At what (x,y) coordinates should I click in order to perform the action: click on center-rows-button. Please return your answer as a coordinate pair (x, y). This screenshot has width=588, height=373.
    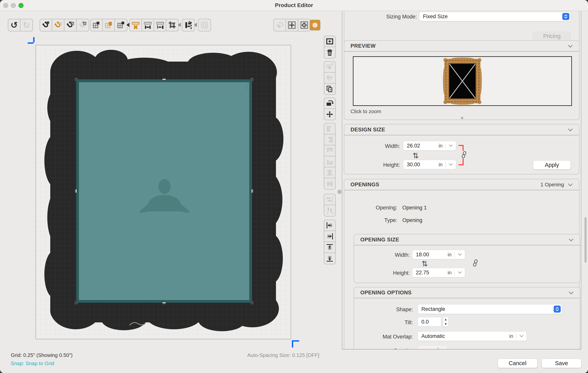
    Looking at the image, I should click on (330, 173).